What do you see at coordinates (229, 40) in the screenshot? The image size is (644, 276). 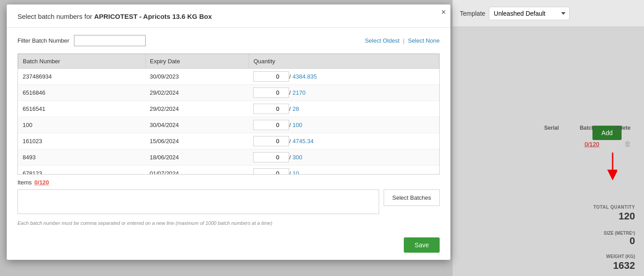 I see `filter-row: Filter Batch Number Select Oldest | Sele…` at bounding box center [229, 40].